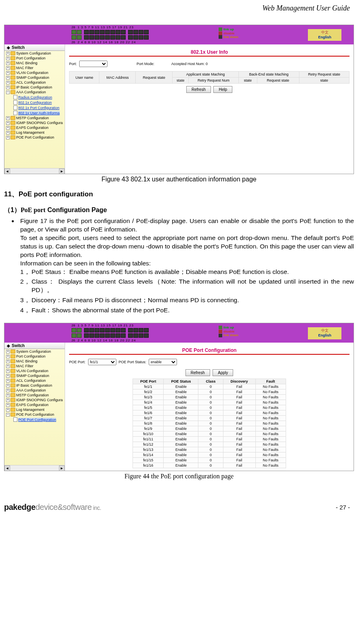 The image size is (358, 644). What do you see at coordinates (209, 408) in the screenshot?
I see `table-row: fe1/5Enable0FailNo Faults` at bounding box center [209, 408].